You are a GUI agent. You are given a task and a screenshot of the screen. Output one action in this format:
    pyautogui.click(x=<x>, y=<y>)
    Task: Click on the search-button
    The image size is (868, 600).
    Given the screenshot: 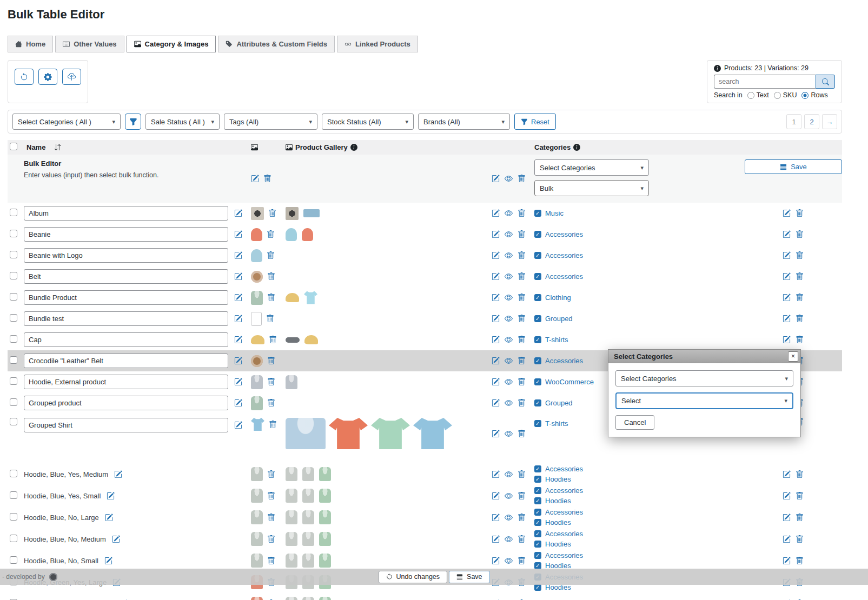 What is the action you would take?
    pyautogui.click(x=825, y=82)
    